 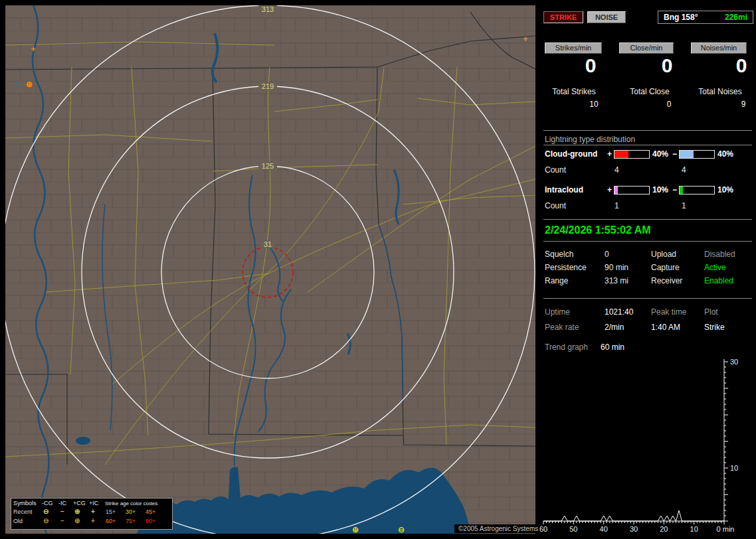 I want to click on noise-toggle-button: NOISE, so click(x=607, y=17).